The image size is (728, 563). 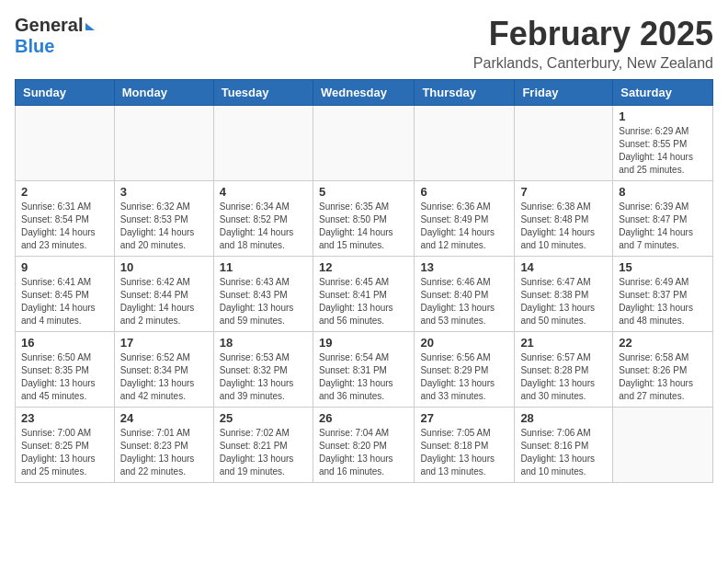 I want to click on day-number: 22, so click(x=663, y=342).